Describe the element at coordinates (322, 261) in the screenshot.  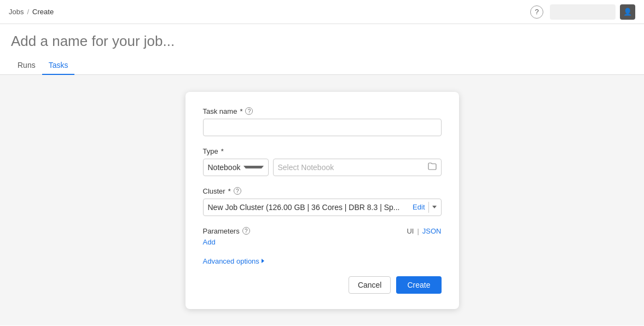
I see `advanced-options-link: Advanced options` at that location.